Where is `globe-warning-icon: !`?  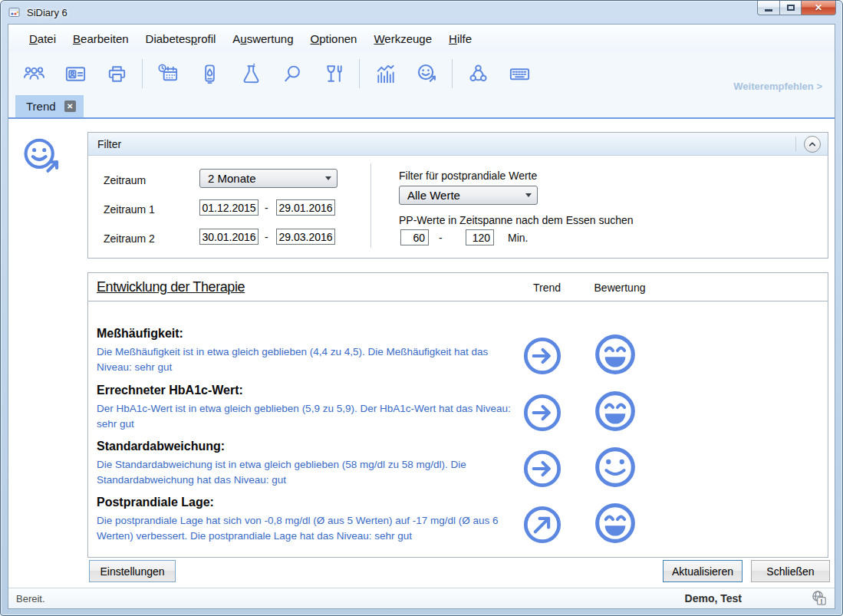
globe-warning-icon: ! is located at coordinates (819, 598).